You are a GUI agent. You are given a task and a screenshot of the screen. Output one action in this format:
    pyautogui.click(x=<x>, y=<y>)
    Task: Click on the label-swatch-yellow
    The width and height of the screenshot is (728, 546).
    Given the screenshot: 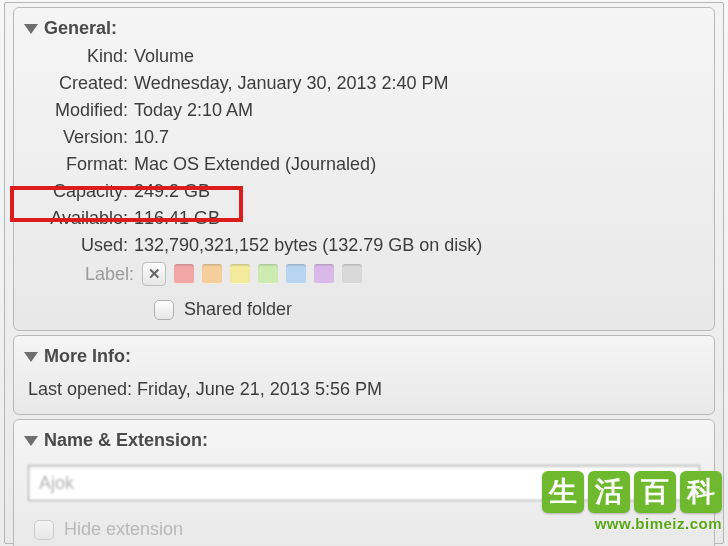 What is the action you would take?
    pyautogui.click(x=240, y=274)
    